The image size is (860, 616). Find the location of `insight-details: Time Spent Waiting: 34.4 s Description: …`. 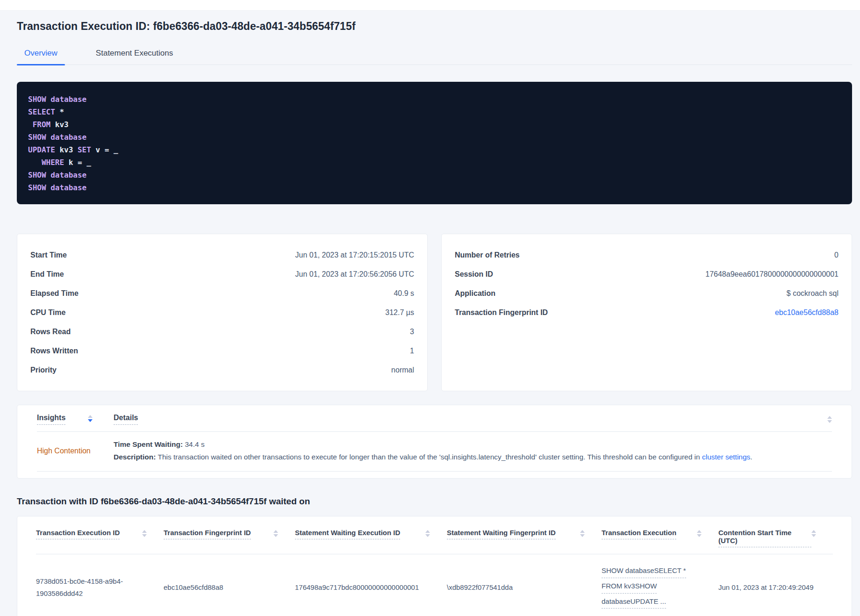

insight-details: Time Spent Waiting: 34.4 s Description: … is located at coordinates (473, 451).